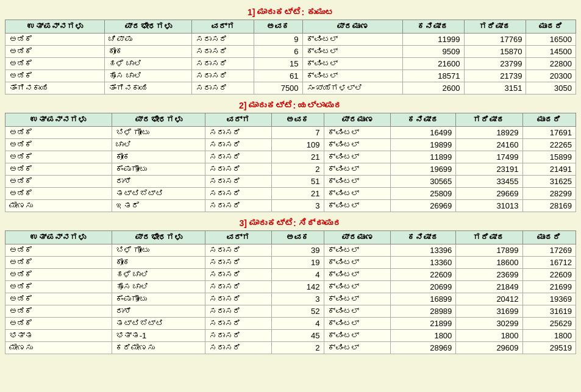  What do you see at coordinates (549, 157) in the screenshot?
I see `cell-2-2-7: 15899` at bounding box center [549, 157].